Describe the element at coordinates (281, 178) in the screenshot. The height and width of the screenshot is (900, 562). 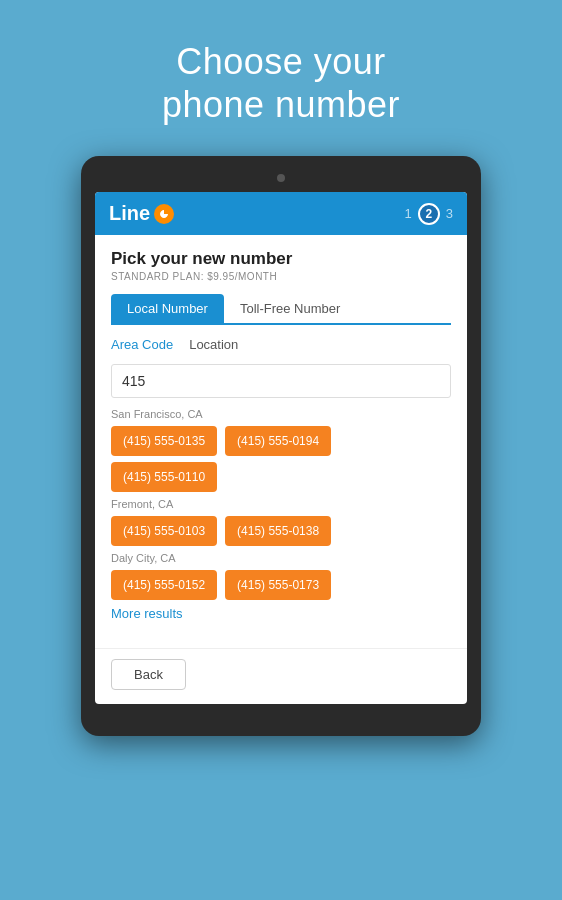
I see `tablet-camera` at that location.